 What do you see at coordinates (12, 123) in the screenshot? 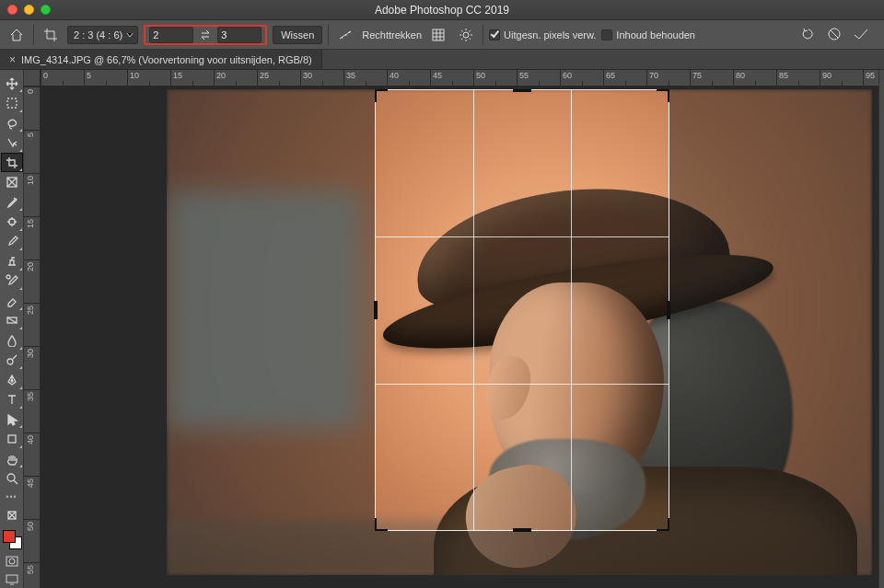
I see `lasso-tool` at bounding box center [12, 123].